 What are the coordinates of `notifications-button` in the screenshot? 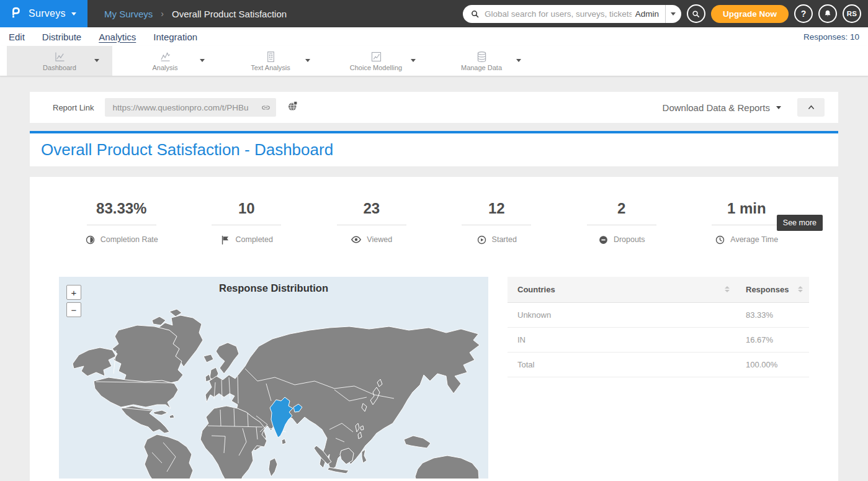 It's located at (828, 14).